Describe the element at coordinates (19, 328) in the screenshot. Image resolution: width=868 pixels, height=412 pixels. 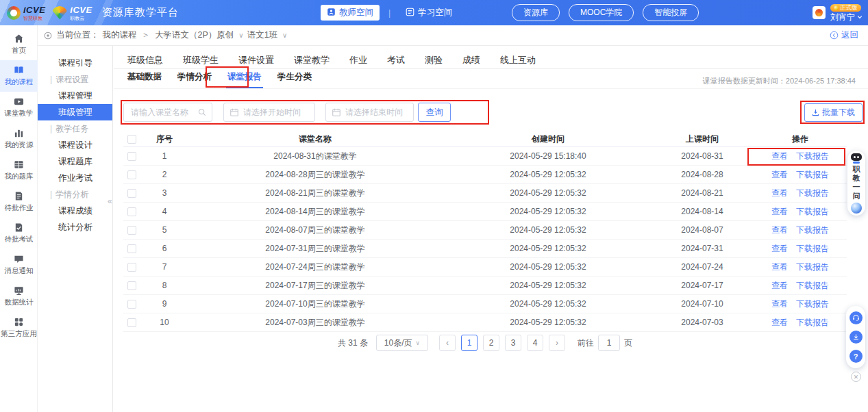
I see `sidebar-item-third-party-apps: 第三方应用` at that location.